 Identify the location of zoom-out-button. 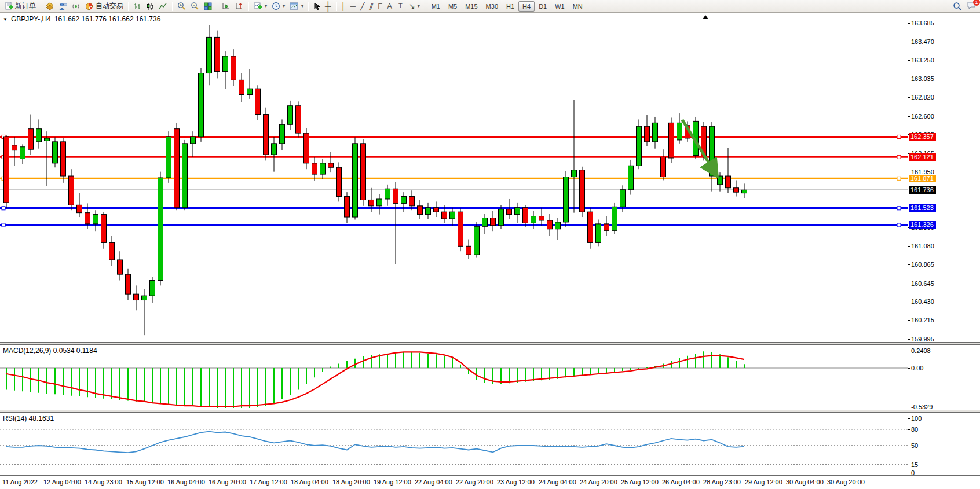
(195, 6).